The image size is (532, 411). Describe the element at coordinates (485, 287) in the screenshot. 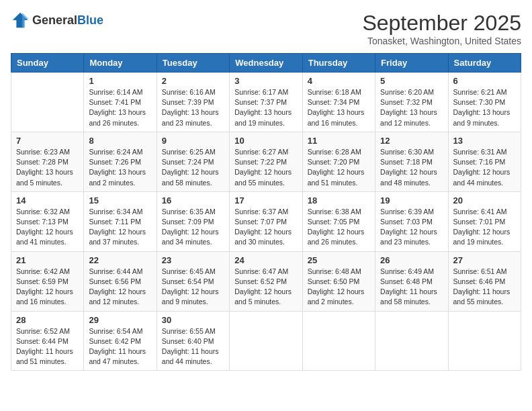

I see `day-info: Sunrise: 6:51 AMSunset: 6:46 PMDaylight:…` at that location.